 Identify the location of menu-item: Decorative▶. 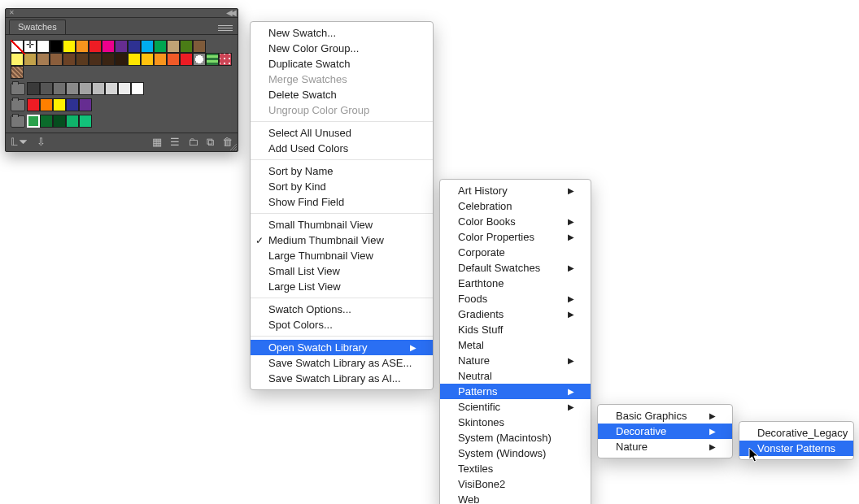
(665, 431).